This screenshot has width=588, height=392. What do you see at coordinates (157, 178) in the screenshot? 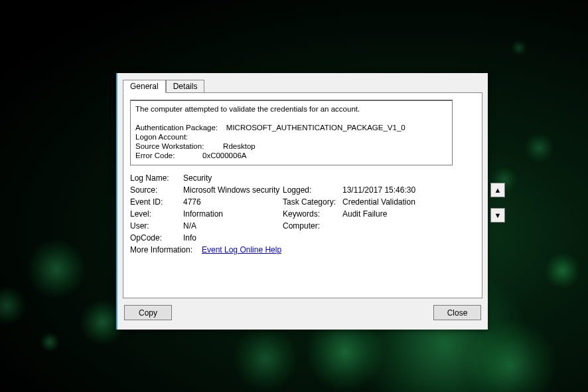
I see `log-name-label: Log Name:` at bounding box center [157, 178].